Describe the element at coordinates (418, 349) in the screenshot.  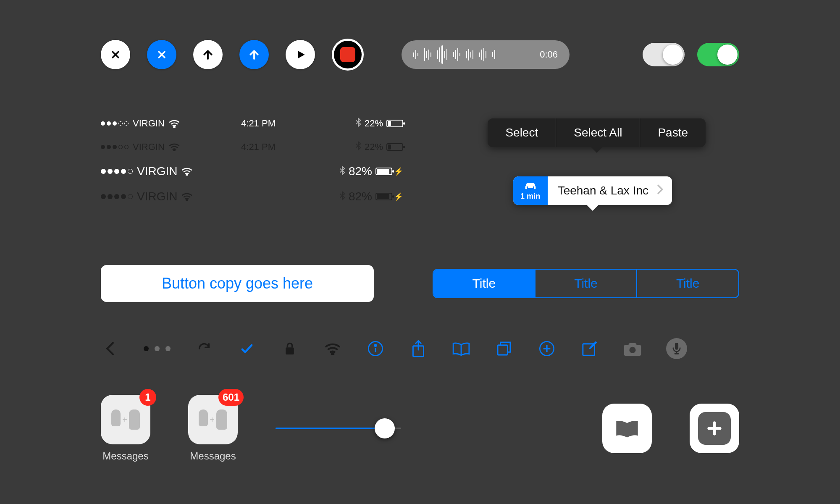
I see `share-button` at that location.